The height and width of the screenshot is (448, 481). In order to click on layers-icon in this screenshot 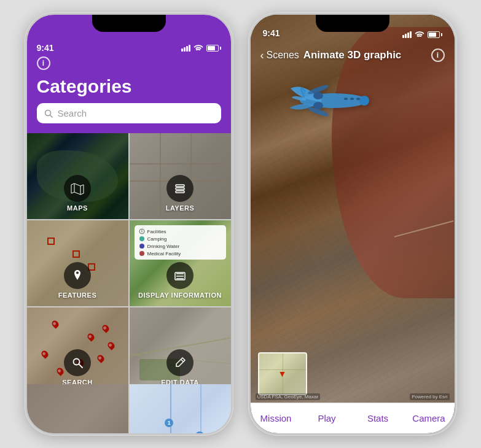, I will do `click(180, 188)`.